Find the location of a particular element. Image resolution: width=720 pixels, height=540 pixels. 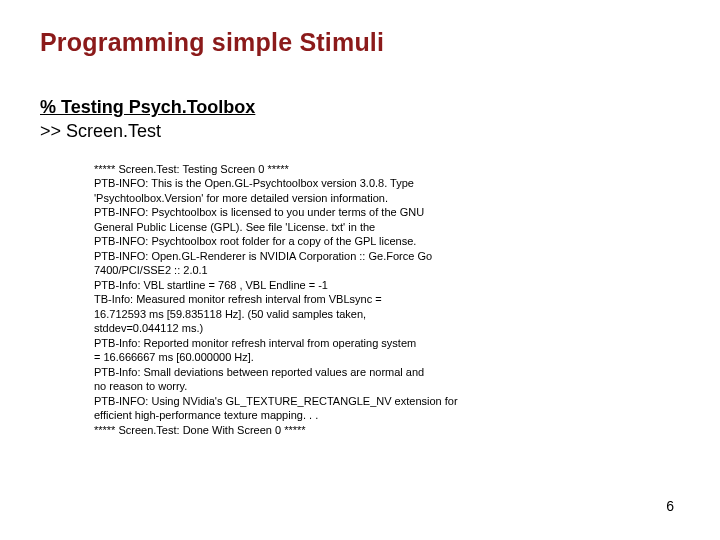

output-line: PTB-INFO: Psychtoolbox is licensed to yo… is located at coordinates (309, 212).